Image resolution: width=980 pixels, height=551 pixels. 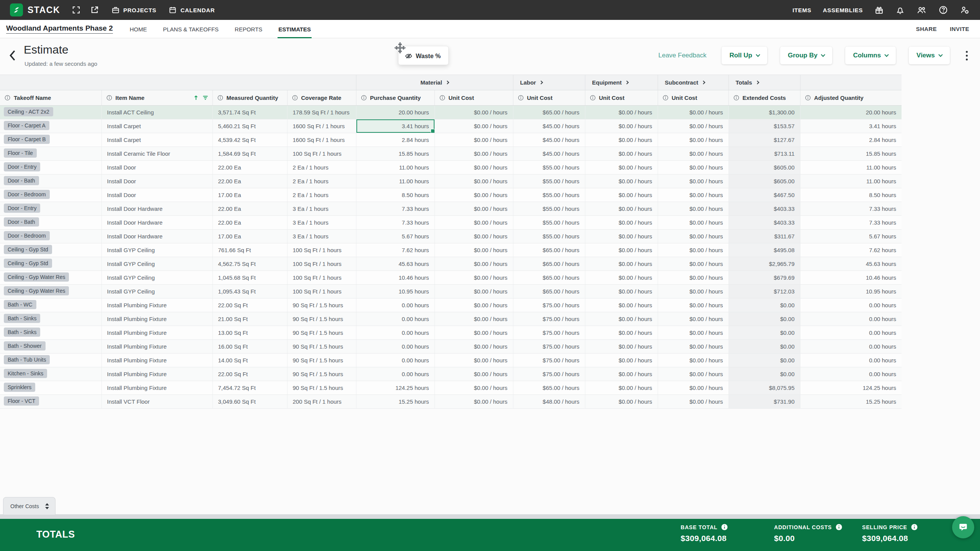 What do you see at coordinates (51, 264) in the screenshot?
I see `cell-takeoff-name: Ceiling - Gyp Std` at bounding box center [51, 264].